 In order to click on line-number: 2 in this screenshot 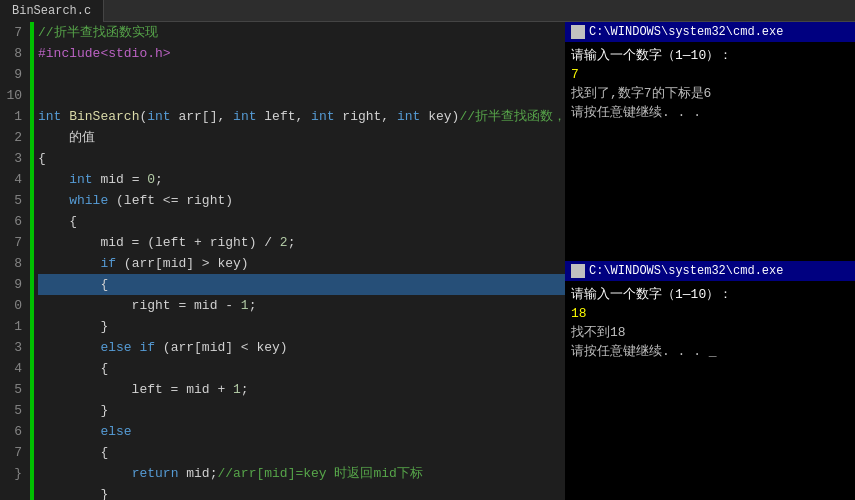, I will do `click(13, 138)`.